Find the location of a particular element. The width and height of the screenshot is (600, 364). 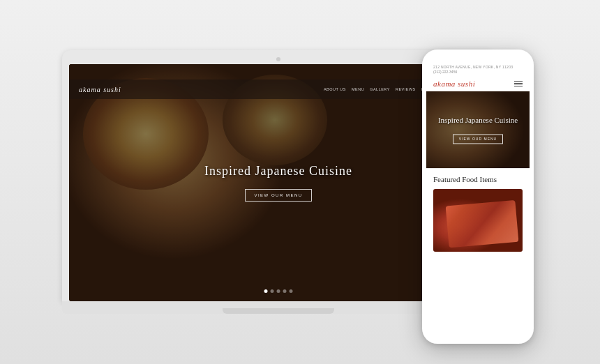

nav-gallery: GALLERY is located at coordinates (380, 89).